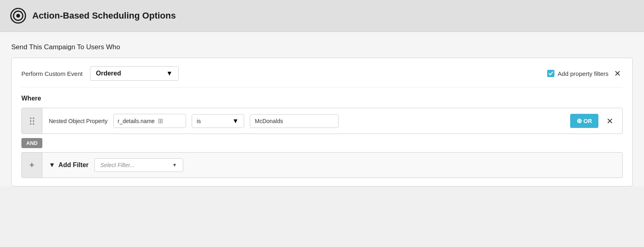 This screenshot has height=247, width=644. I want to click on add-filter-content: ▼ Add Filter Select Filter... ▼, so click(332, 165).